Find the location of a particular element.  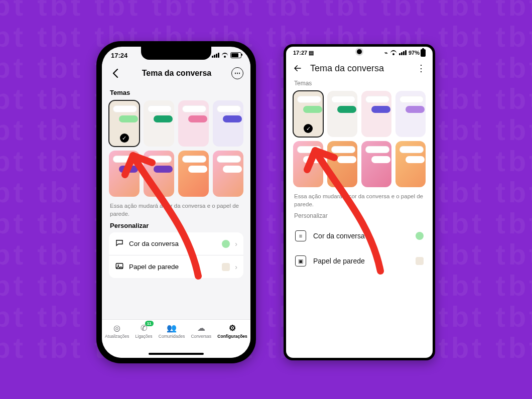

ios-status-time: 17:24 is located at coordinates (119, 55).